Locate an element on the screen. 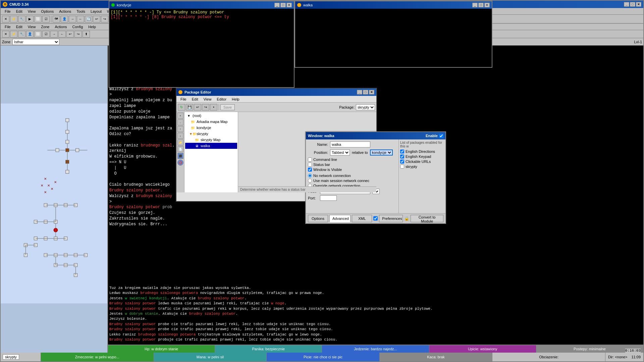 This screenshot has height=362, width=644. relative-to-container: kondycje is located at coordinates (381, 153).